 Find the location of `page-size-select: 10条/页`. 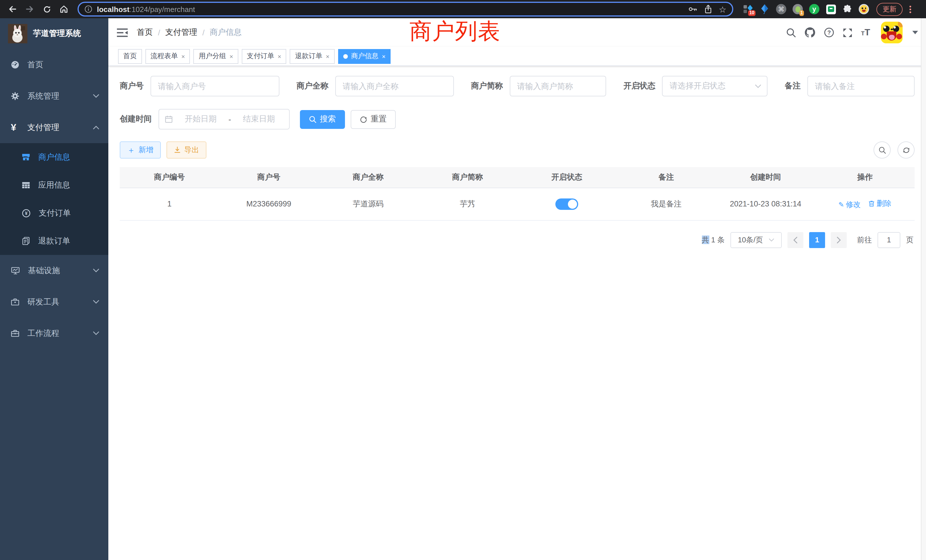

page-size-select: 10条/页 is located at coordinates (756, 240).